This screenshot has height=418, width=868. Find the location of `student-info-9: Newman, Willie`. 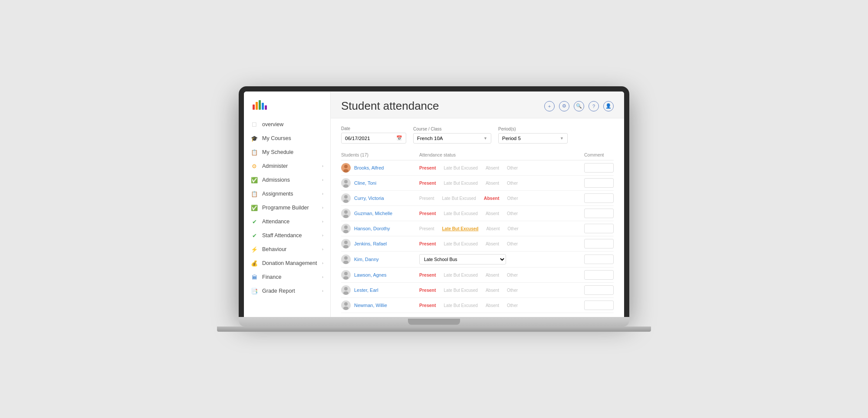

student-info-9: Newman, Willie is located at coordinates (380, 305).